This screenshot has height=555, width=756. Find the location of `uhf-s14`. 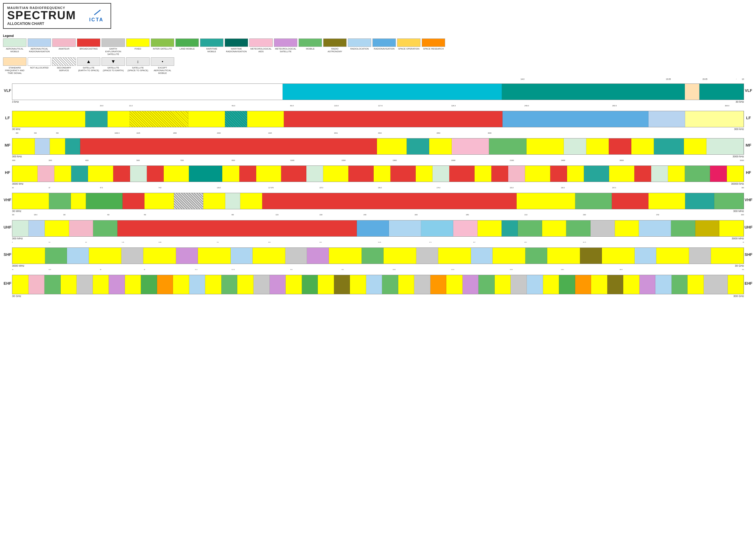

uhf-s14 is located at coordinates (578, 228).